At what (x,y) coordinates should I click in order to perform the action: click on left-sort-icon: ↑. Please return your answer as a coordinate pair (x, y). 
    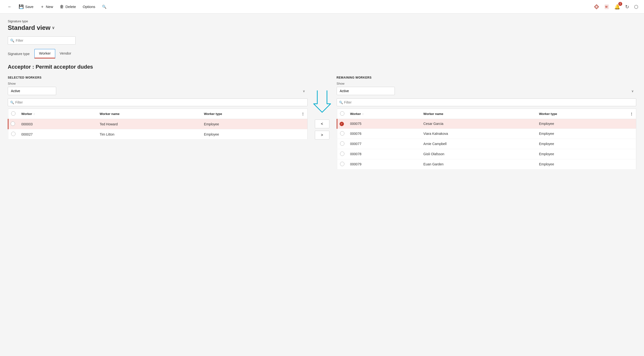
    Looking at the image, I should click on (34, 114).